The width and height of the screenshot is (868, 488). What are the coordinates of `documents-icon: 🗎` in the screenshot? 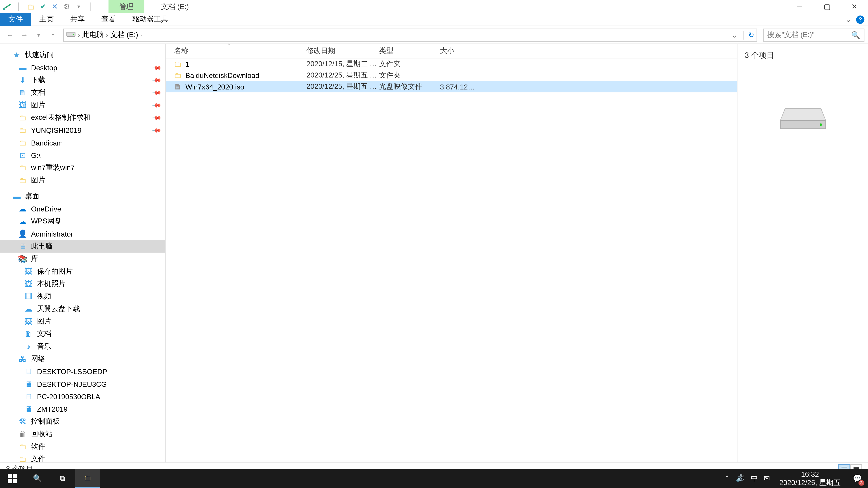 It's located at (23, 93).